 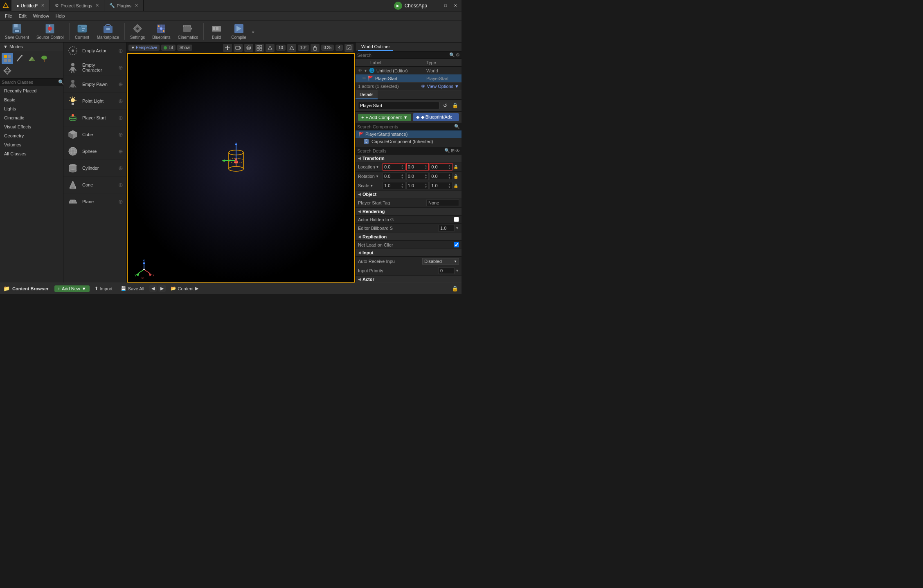 What do you see at coordinates (408, 70) in the screenshot?
I see `outliner-item-world: 👁 ▼ 🌐 Untitled (Editor) World` at bounding box center [408, 70].